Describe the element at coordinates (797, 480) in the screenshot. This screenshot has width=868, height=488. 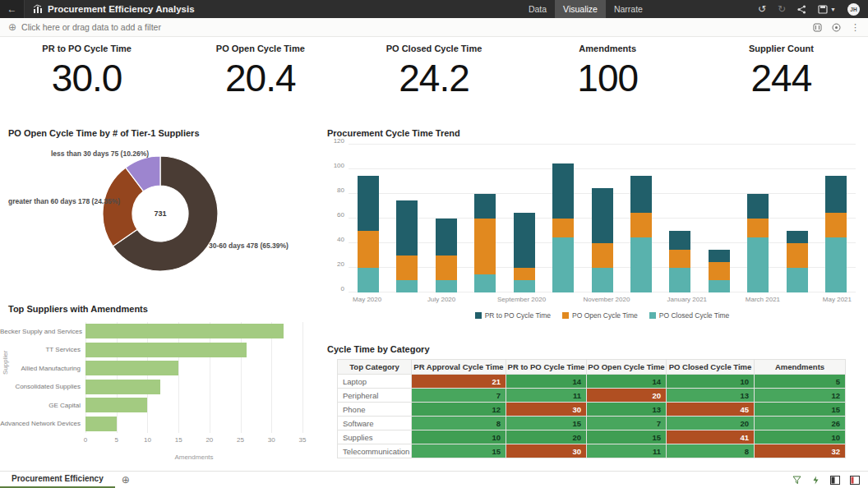
I see `filter-funnel-icon` at that location.